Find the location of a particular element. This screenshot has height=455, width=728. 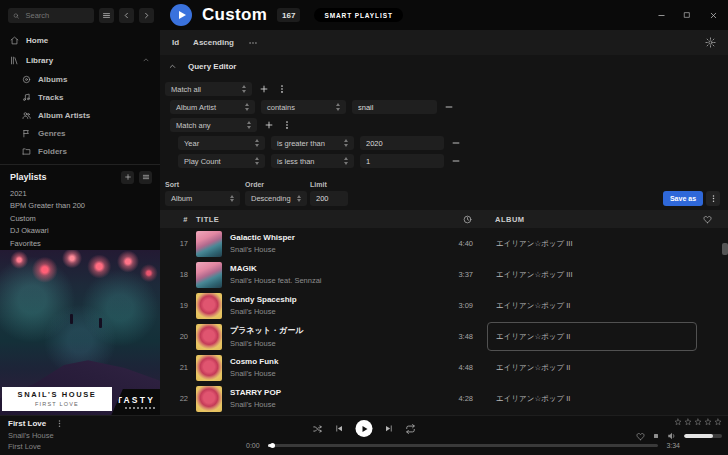

search-field is located at coordinates (51, 16).